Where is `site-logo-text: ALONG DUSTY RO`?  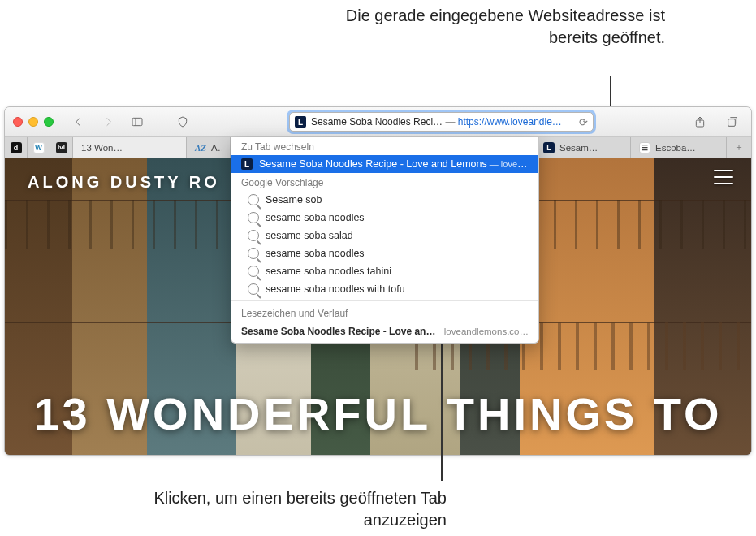
site-logo-text: ALONG DUSTY RO is located at coordinates (123, 182).